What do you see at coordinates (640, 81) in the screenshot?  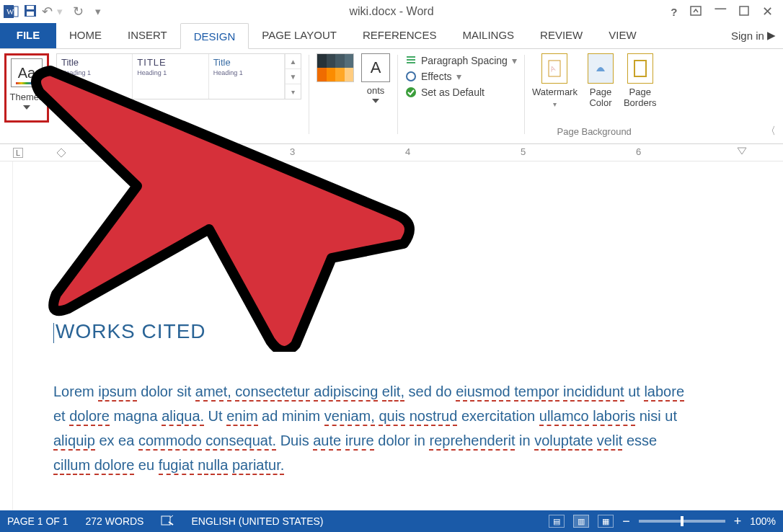 I see `page-borders-button: Page Borders` at bounding box center [640, 81].